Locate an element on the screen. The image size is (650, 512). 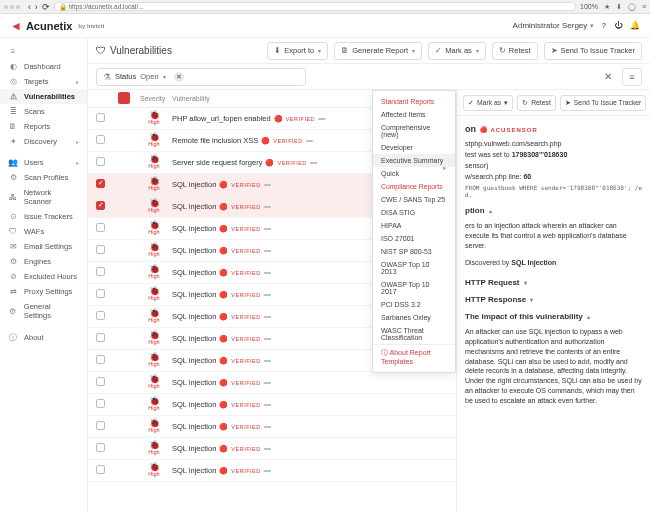
sidebar-item-excluded-hours: ⊘Excluded Hours is located at coordinates (44, 276).